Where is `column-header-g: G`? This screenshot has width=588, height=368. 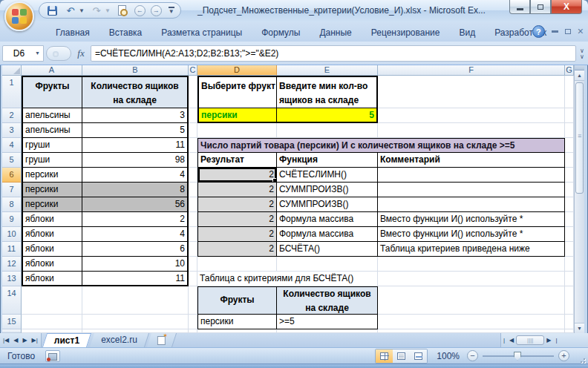
column-header-g: G is located at coordinates (569, 70).